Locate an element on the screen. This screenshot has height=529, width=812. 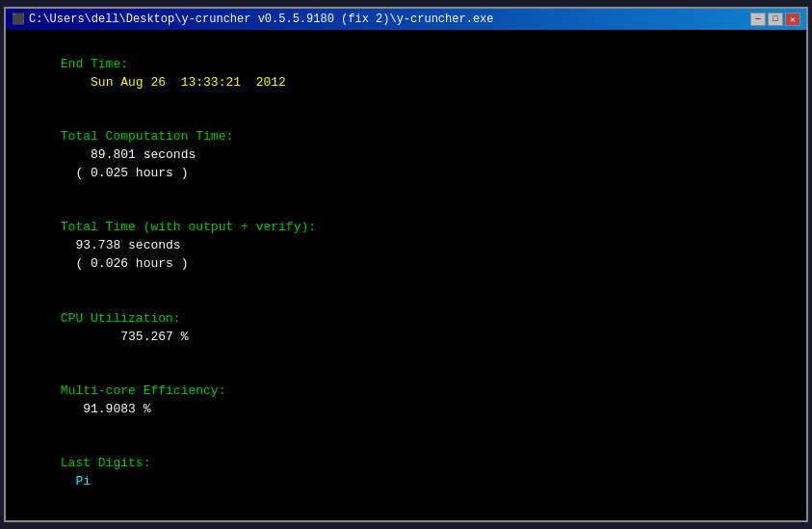
last-digits-line: Last Digits: Pi is located at coordinates (406, 474).